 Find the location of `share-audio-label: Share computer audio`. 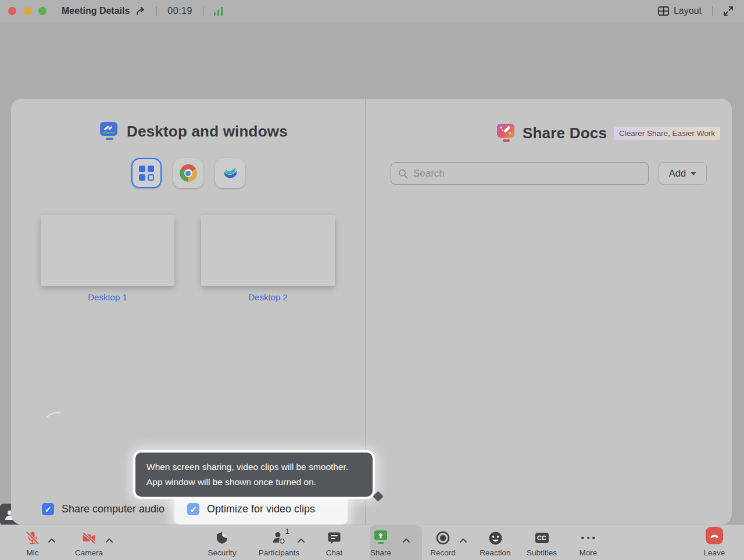

share-audio-label: Share computer audio is located at coordinates (113, 509).